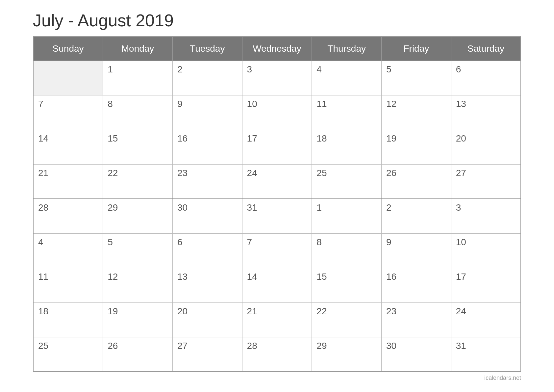  Describe the element at coordinates (416, 49) in the screenshot. I see `day-header-friday: Friday` at that location.